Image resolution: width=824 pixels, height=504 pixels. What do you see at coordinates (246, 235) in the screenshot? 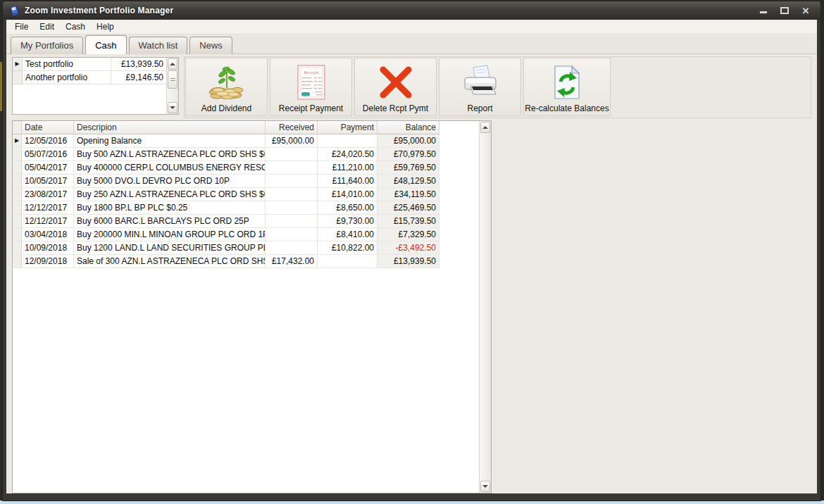
I see `grid-row: 03/04/2018Buy 200000 MIN.L MINOAN GROUP …` at bounding box center [246, 235].